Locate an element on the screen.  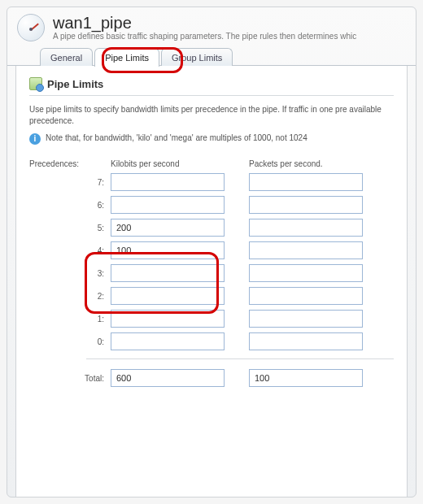
row-label: 3: is located at coordinates (70, 273).